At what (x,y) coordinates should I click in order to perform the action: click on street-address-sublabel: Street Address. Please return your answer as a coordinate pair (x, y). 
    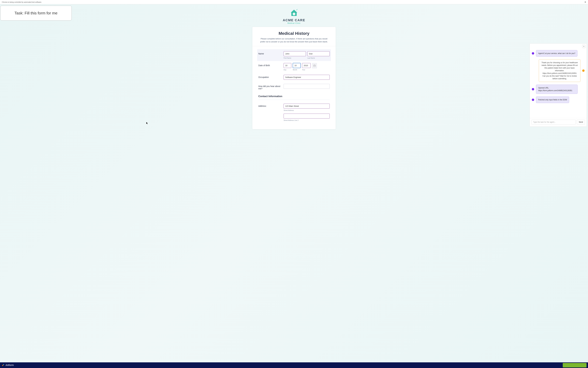
    Looking at the image, I should click on (307, 110).